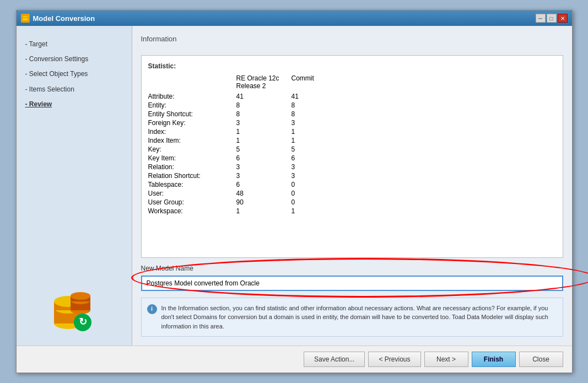 Image resolution: width=588 pixels, height=383 pixels. I want to click on table-row: Relation Shortcut: 3 3, so click(352, 176).